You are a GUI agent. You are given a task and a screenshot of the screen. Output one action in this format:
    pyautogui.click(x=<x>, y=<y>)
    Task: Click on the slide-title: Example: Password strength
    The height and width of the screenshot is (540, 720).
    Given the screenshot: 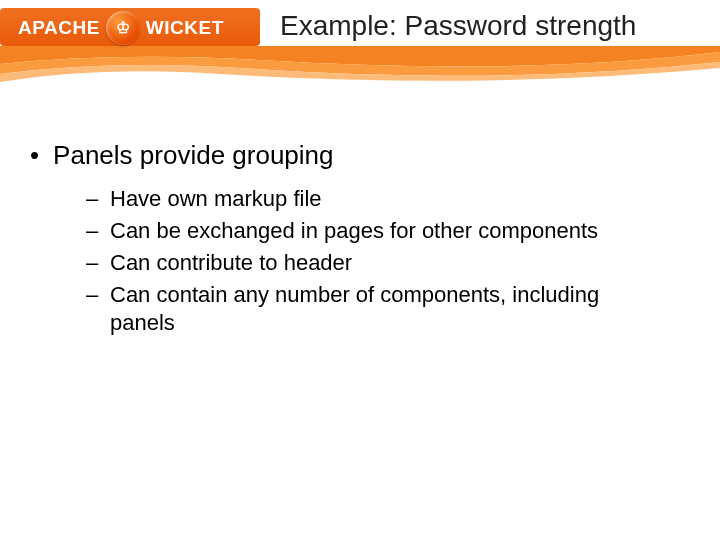 What is the action you would take?
    pyautogui.click(x=458, y=26)
    